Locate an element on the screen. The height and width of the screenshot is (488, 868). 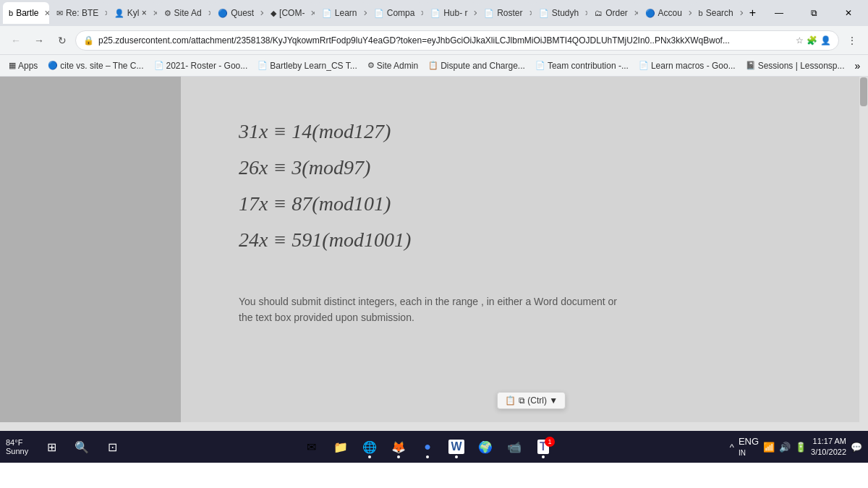
tab-learn-close: ✕ is located at coordinates (365, 13).